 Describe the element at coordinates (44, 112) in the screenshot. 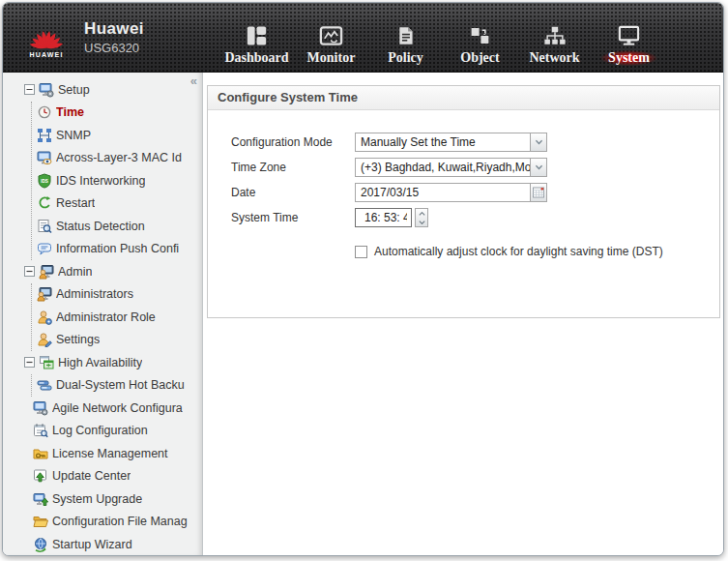

I see `clock-icon` at that location.